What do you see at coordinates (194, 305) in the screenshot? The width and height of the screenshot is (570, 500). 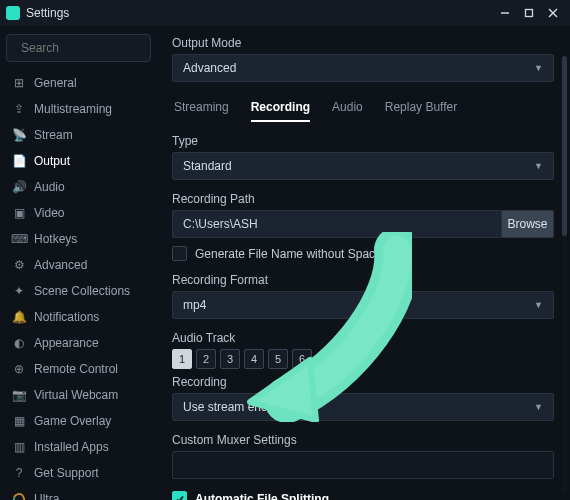 I see `recording-format-value: mp4` at bounding box center [194, 305].